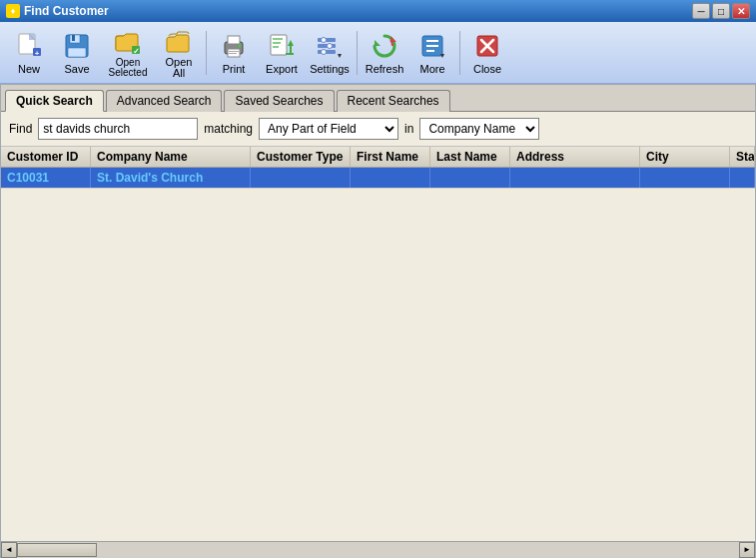 This screenshot has height=558, width=756. I want to click on close-button: Close, so click(487, 53).